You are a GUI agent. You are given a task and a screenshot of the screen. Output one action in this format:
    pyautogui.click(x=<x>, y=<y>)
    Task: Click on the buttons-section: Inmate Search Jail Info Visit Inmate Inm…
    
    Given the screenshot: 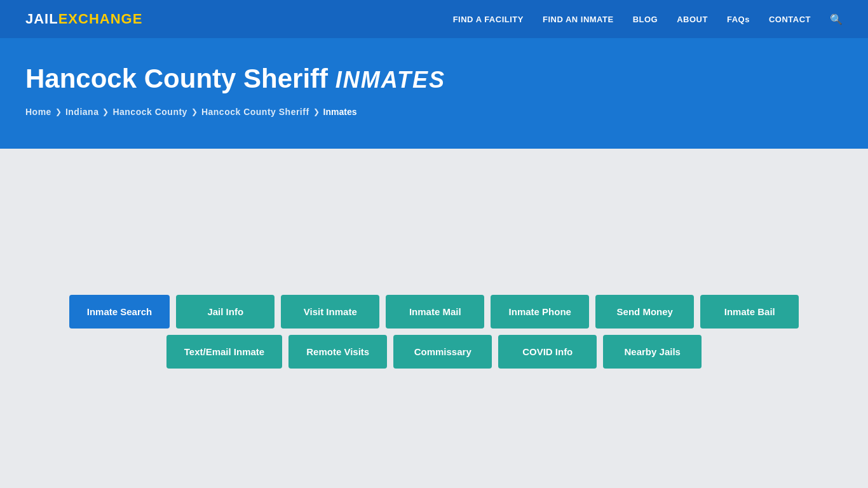 What is the action you would take?
    pyautogui.click(x=434, y=332)
    